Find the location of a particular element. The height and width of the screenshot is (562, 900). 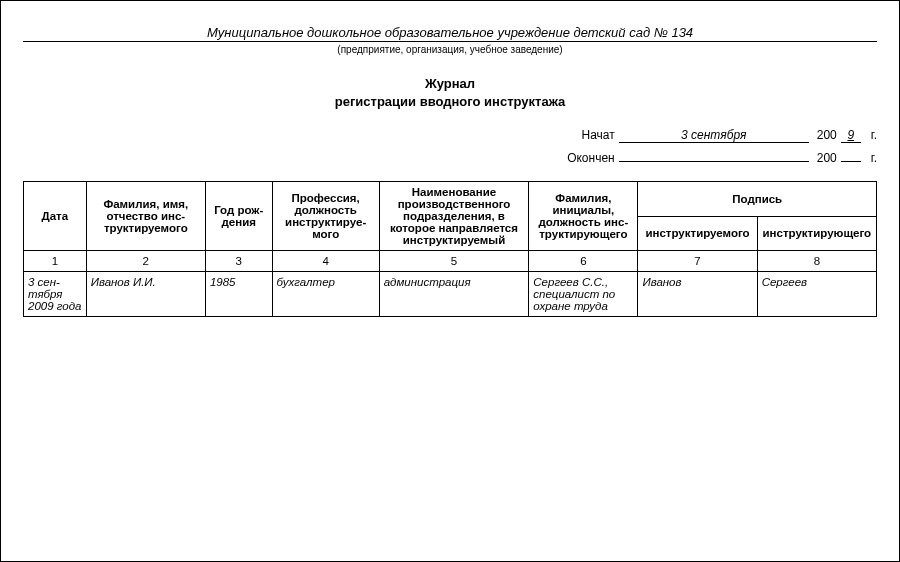

colnum-7: 7 is located at coordinates (698, 262).